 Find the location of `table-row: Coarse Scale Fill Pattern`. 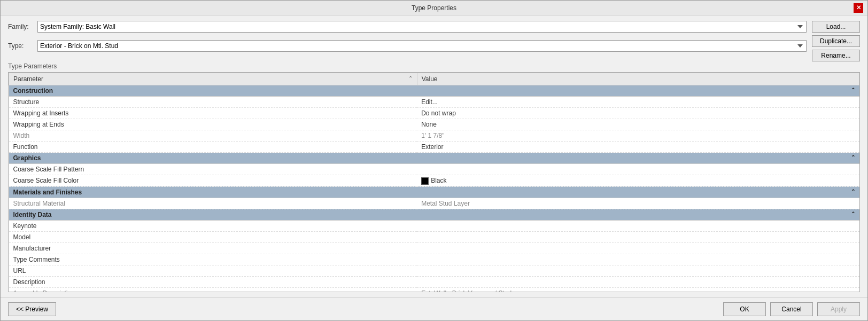

table-row: Coarse Scale Fill Pattern is located at coordinates (434, 170).